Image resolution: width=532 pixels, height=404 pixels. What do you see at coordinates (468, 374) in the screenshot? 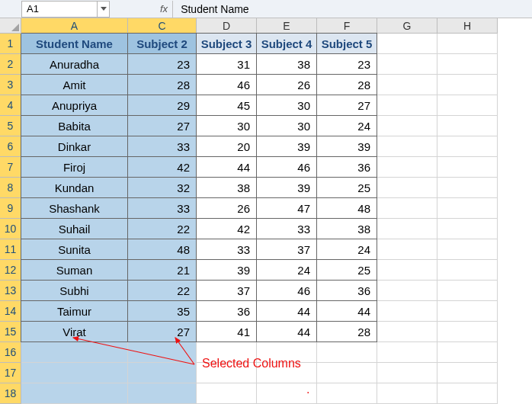
I see `cell-H17` at bounding box center [468, 374].